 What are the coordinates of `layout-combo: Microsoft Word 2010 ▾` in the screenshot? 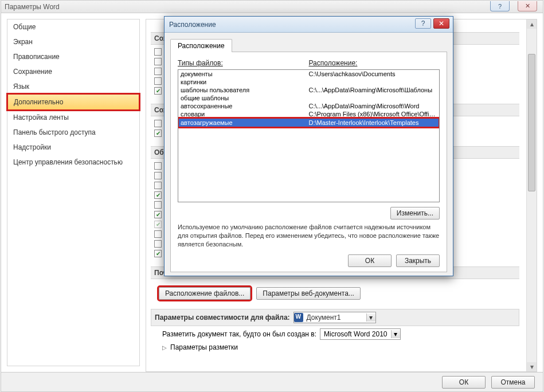 It's located at (360, 334).